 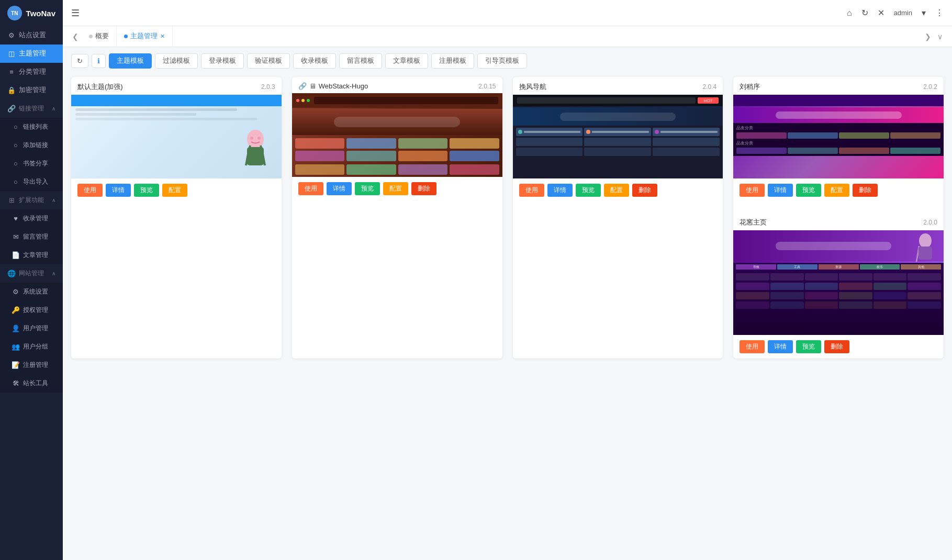 What do you see at coordinates (144, 37) in the screenshot?
I see `tab-zhuti: 主题管理 ✕` at bounding box center [144, 37].